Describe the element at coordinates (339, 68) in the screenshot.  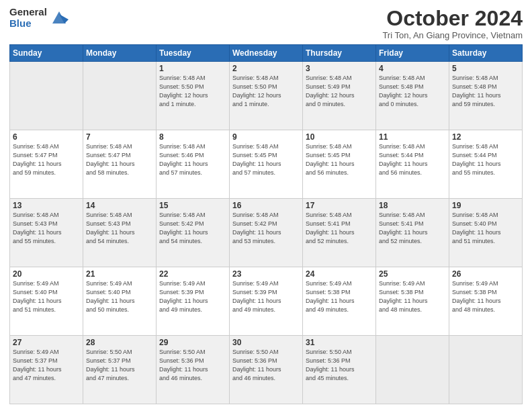
I see `day-number: 3` at that location.